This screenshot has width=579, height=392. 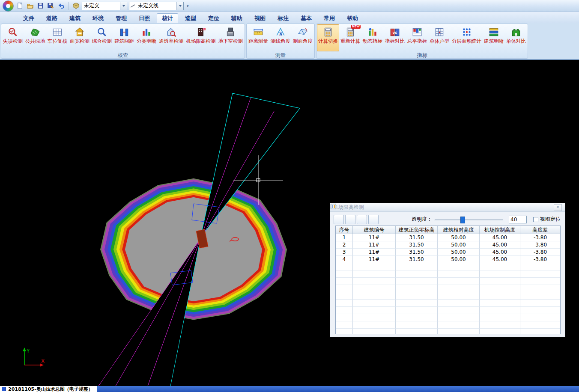 I want to click on ribbon-item-overall-index: 总平指标, so click(x=417, y=38).